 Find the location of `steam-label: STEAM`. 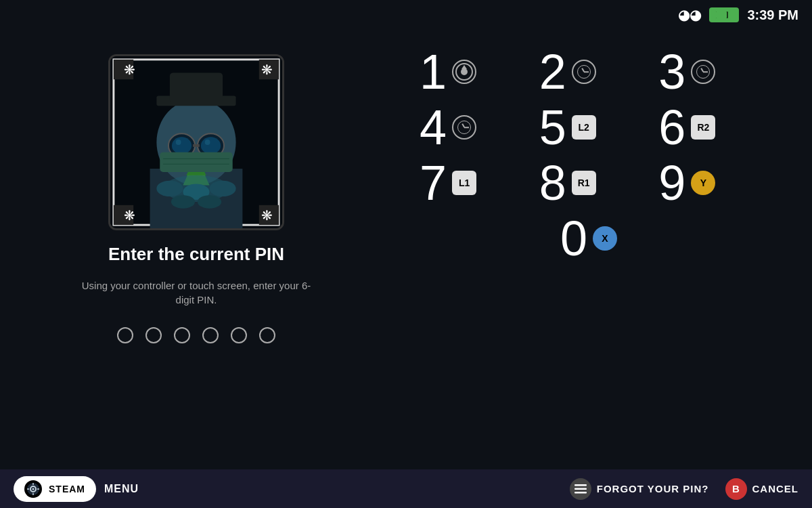

steam-label: STEAM is located at coordinates (67, 489).